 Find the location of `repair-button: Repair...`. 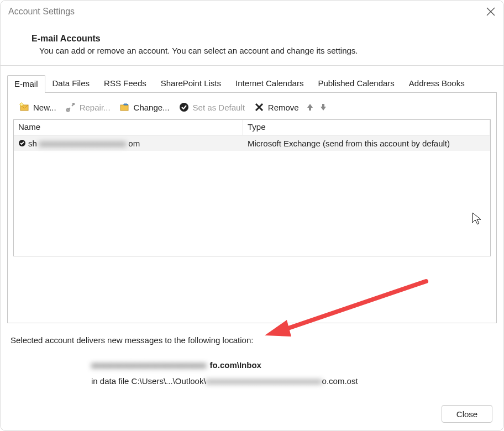

repair-button: Repair... is located at coordinates (88, 107).